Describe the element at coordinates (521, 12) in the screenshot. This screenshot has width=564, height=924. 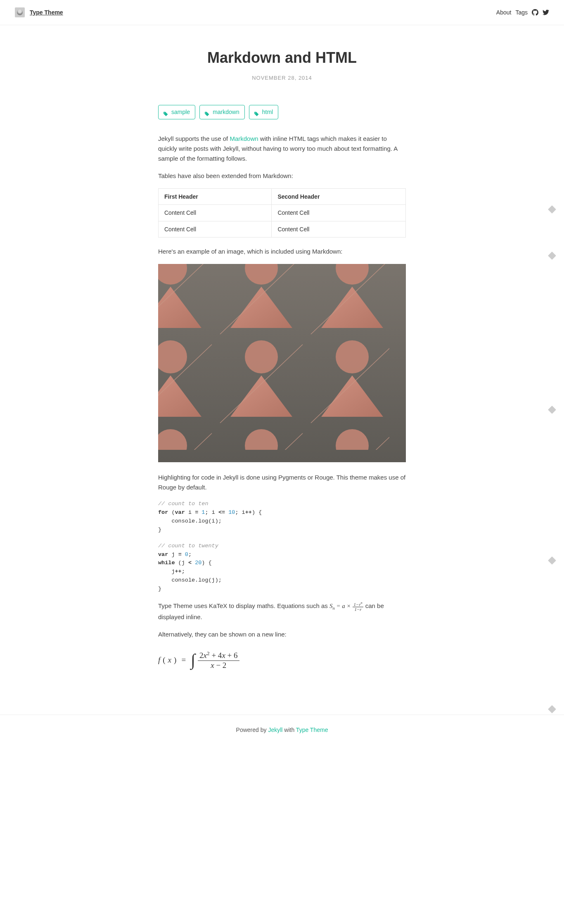
I see `nav-link-tags: Tags` at that location.